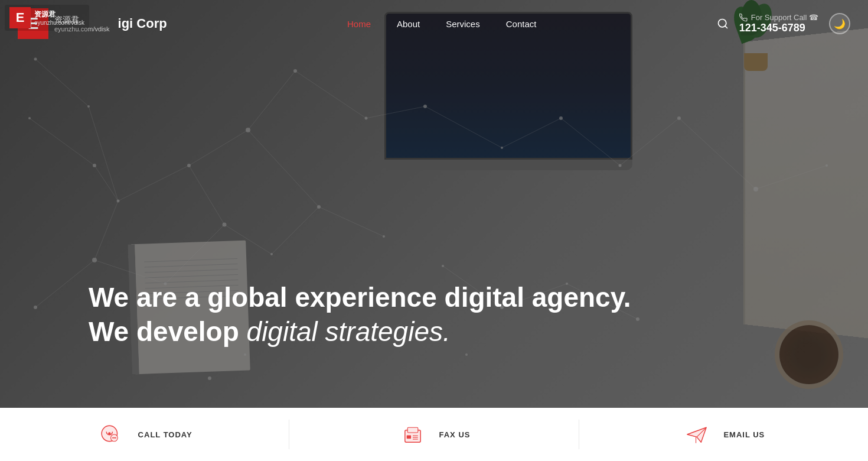 This screenshot has width=868, height=461. What do you see at coordinates (112, 434) in the screenshot?
I see `call-today-icon` at bounding box center [112, 434].